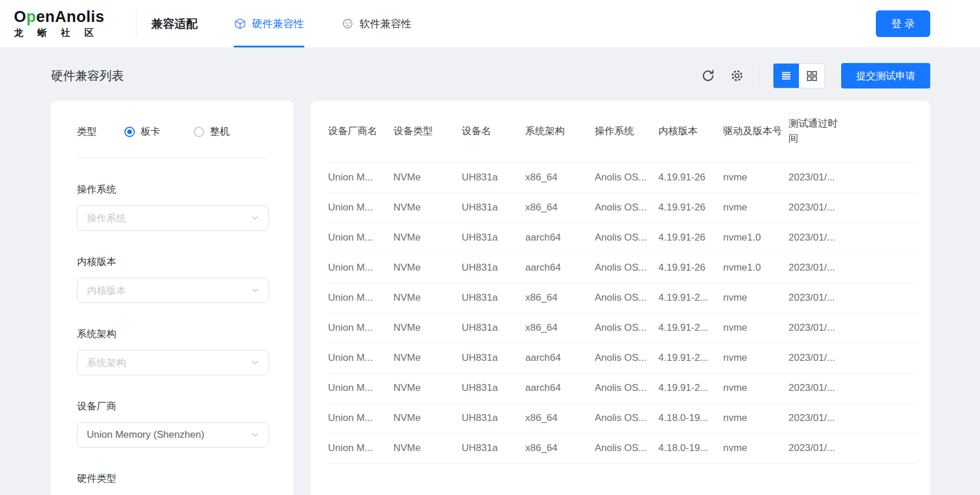  Describe the element at coordinates (168, 219) in the screenshot. I see `select-placeholder: 操作系统` at that location.